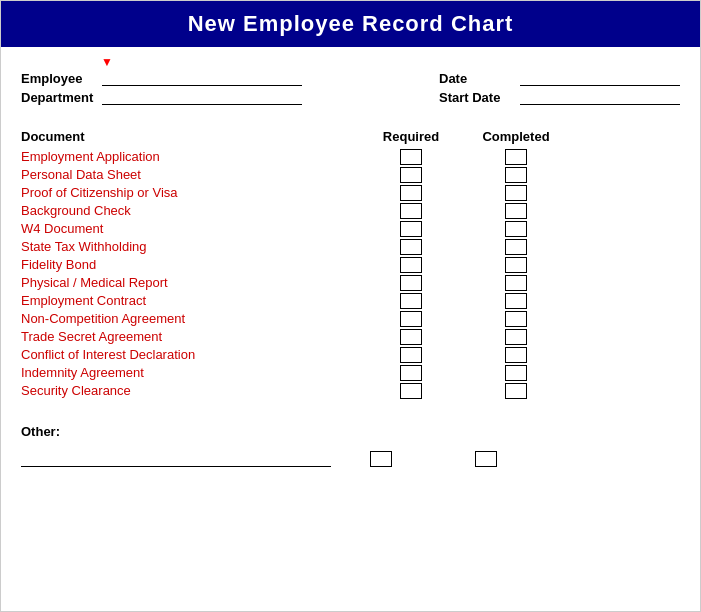 The height and width of the screenshot is (612, 701). I want to click on date-input, so click(600, 79).